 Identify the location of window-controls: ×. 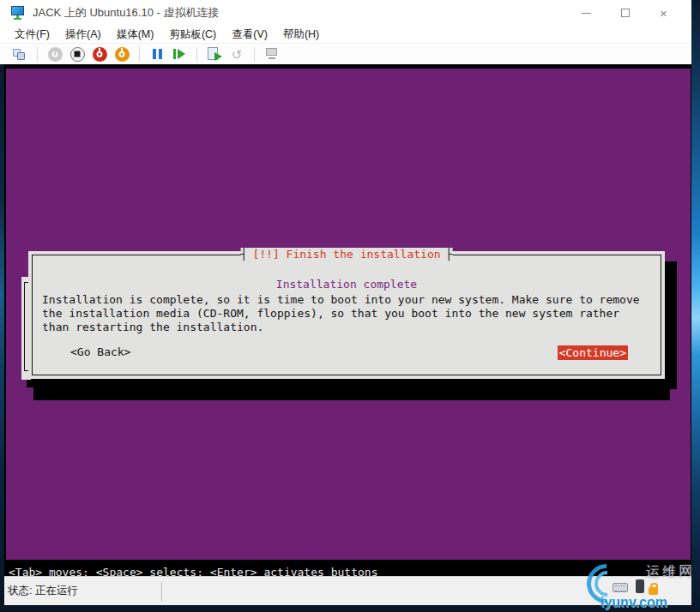
(625, 13).